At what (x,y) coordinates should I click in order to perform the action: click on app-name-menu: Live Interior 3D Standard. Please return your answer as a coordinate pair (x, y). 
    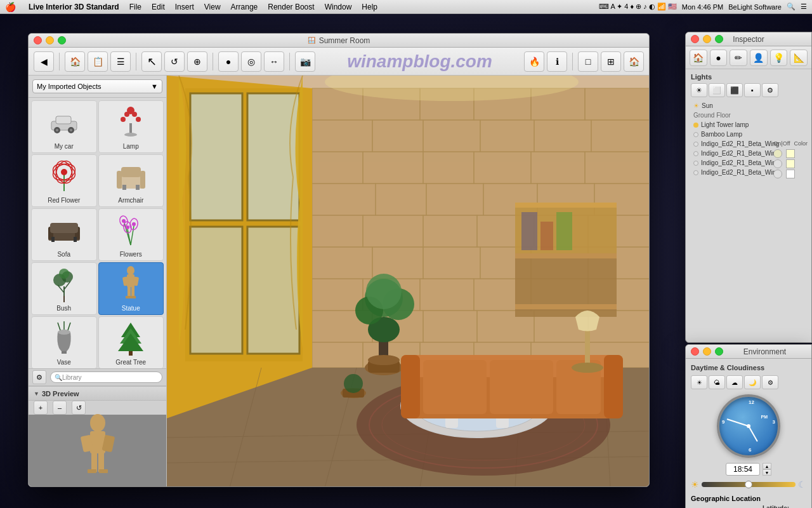
    Looking at the image, I should click on (74, 7).